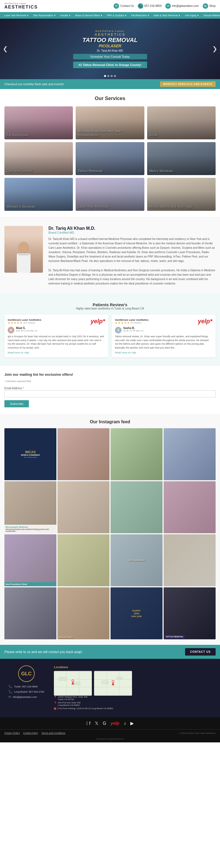 The width and height of the screenshot is (220, 868). What do you see at coordinates (31, 733) in the screenshot?
I see `cookie-policy-link: Cookie Policy` at bounding box center [31, 733].